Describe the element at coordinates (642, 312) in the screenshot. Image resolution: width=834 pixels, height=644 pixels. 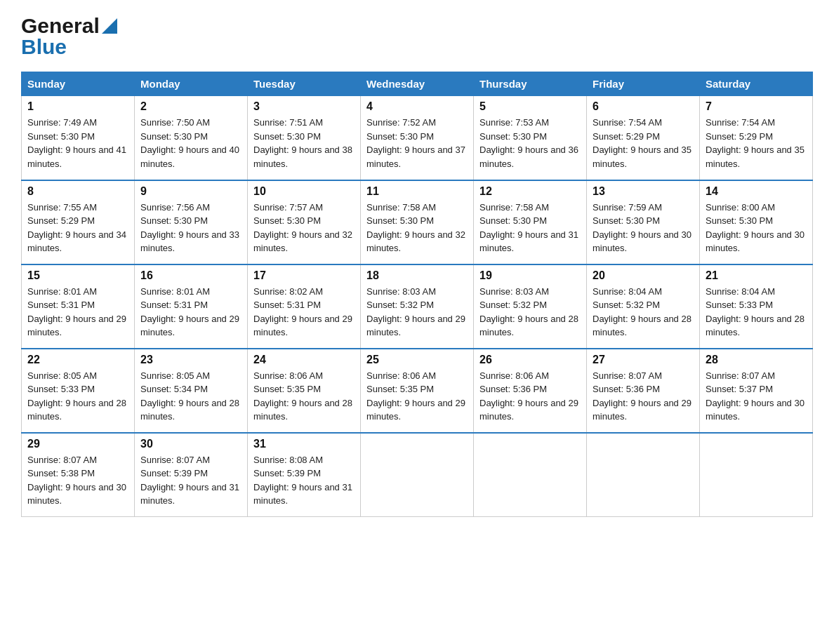
I see `day-info: Sunrise: 8:04 AMSunset: 5:32 PMDaylight:…` at that location.